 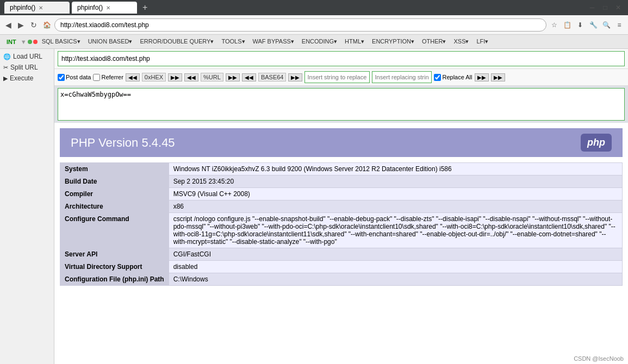 What do you see at coordinates (145, 8) in the screenshot?
I see `new-tab-button: +` at bounding box center [145, 8].